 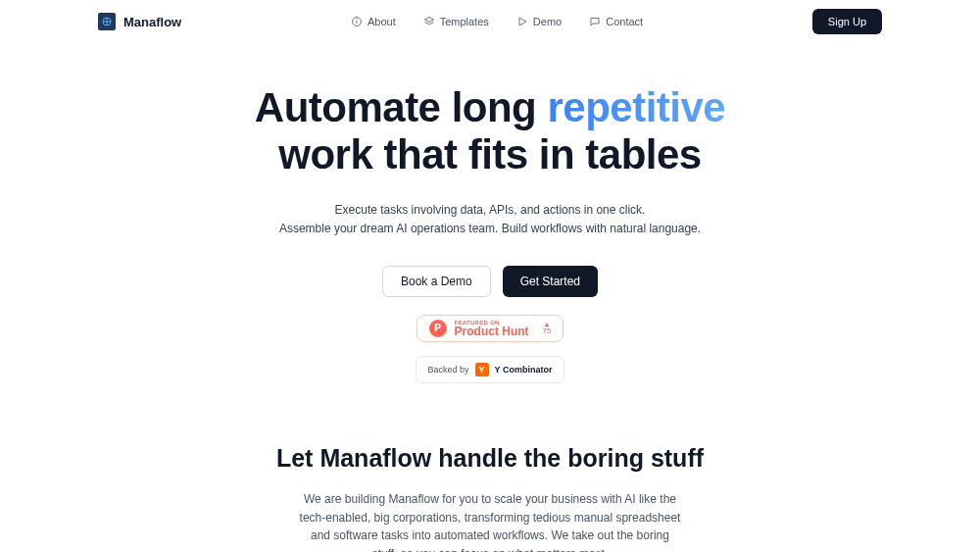 What do you see at coordinates (357, 22) in the screenshot?
I see `info-icon` at bounding box center [357, 22].